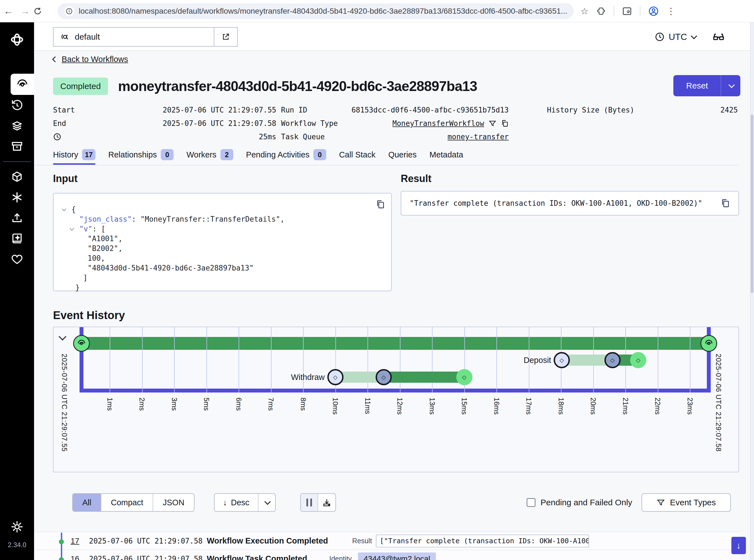 The height and width of the screenshot is (560, 754). Describe the element at coordinates (75, 541) in the screenshot. I see `event-id-link: 17` at that location.